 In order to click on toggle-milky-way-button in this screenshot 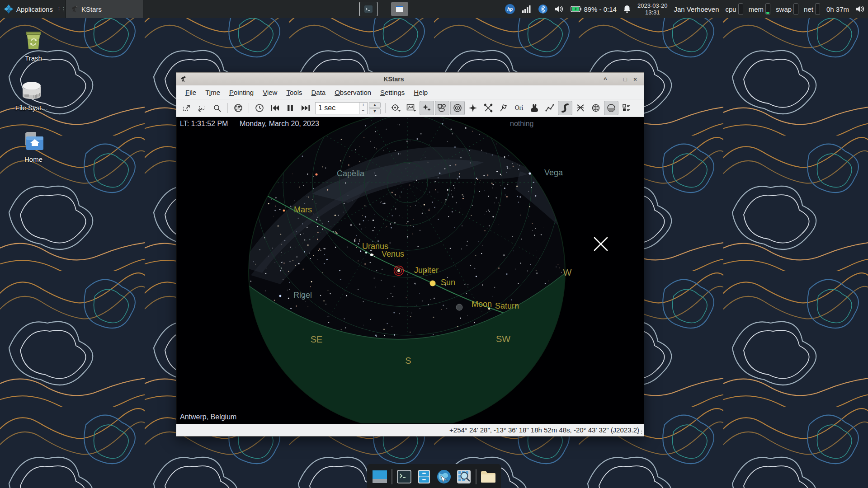, I will do `click(565, 108)`.